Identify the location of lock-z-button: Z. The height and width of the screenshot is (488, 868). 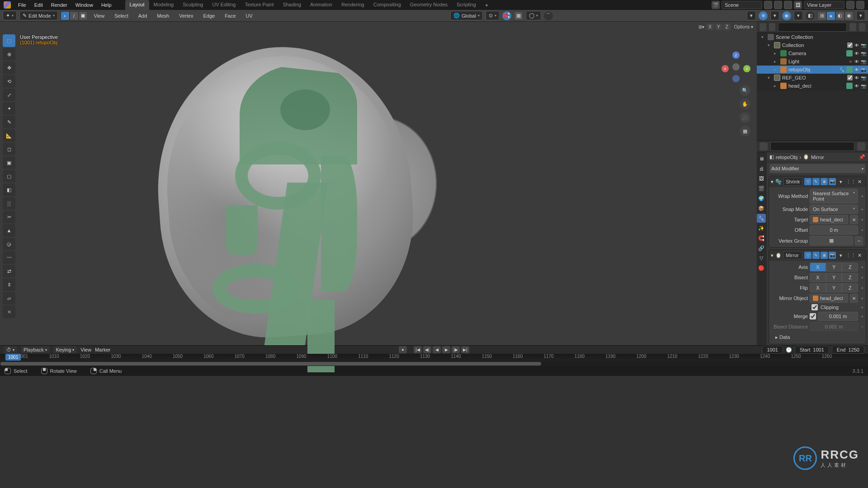
(727, 27).